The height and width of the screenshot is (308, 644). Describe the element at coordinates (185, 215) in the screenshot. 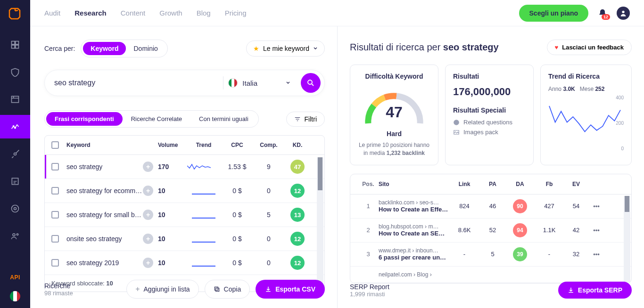

I see `table-row: seo strategy for small b…+100 $513` at that location.